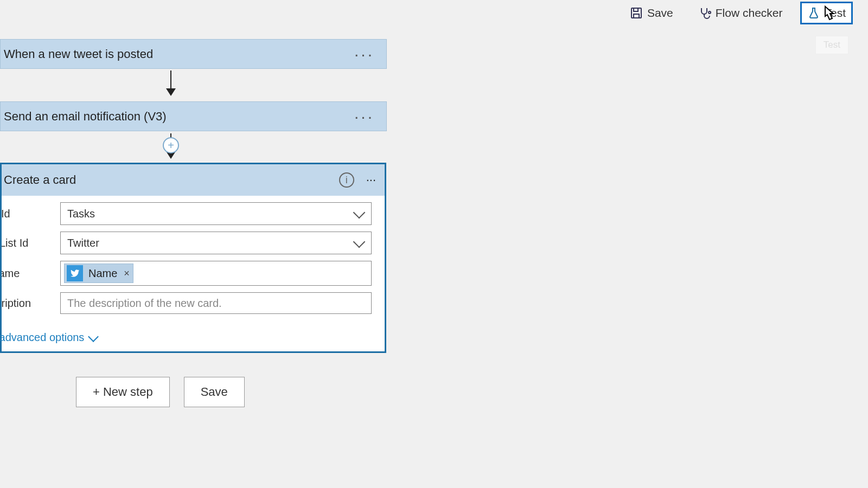  I want to click on list-id-label: List Id, so click(31, 243).